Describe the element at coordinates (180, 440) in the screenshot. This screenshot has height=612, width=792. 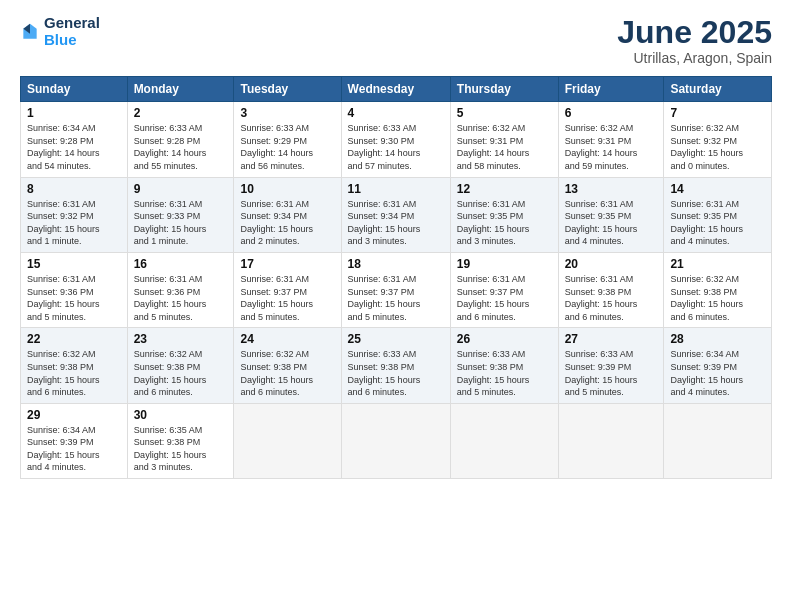
I see `table-row: 30Sunrise: 6:35 AM Sunset: 9:38 PM Dayli…` at that location.